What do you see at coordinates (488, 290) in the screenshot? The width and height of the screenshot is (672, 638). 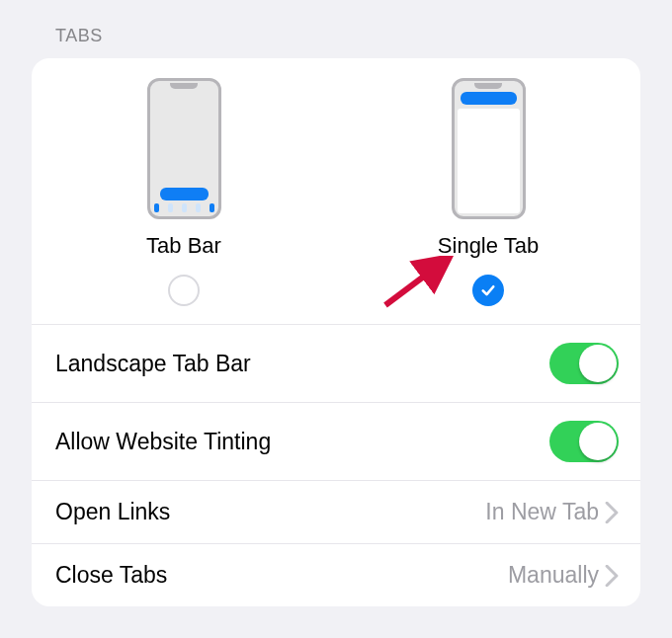 I see `radio-selected` at bounding box center [488, 290].